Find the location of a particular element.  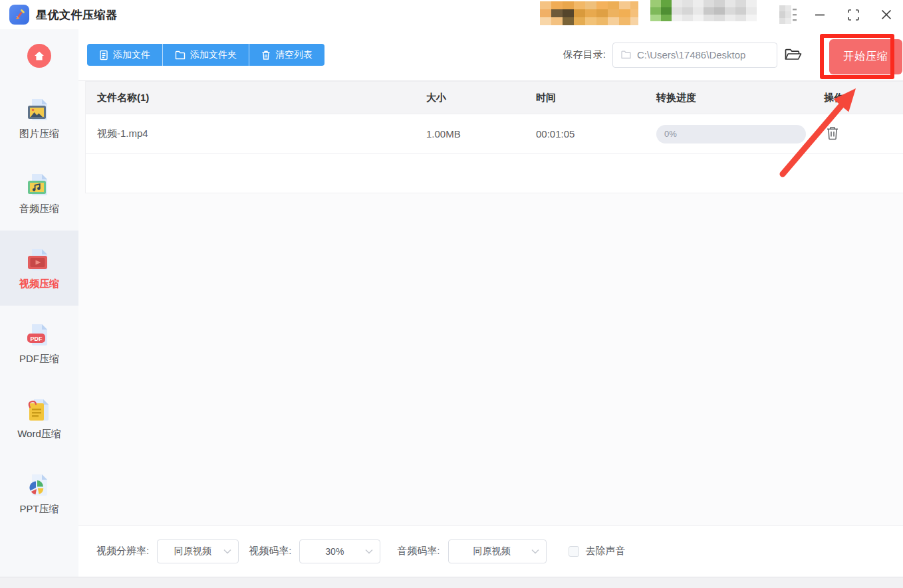

sidebar-item-home is located at coordinates (39, 56).